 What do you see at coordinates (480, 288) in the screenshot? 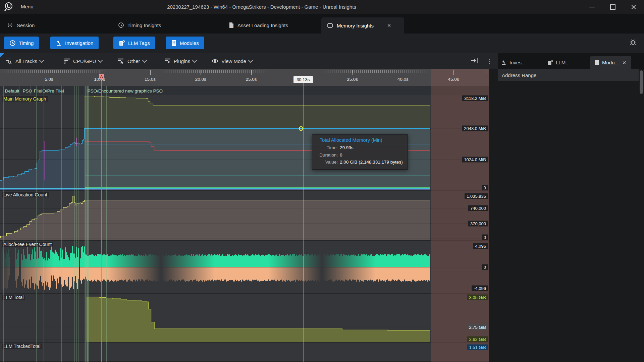
I see `axis-value-label: -4,096` at bounding box center [480, 288].